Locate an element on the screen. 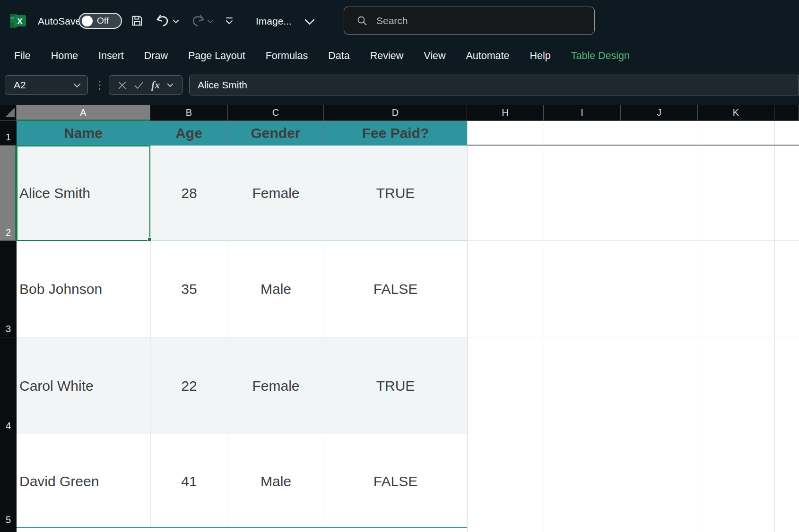 This screenshot has width=799, height=532. row-header-4: 4 is located at coordinates (9, 386).